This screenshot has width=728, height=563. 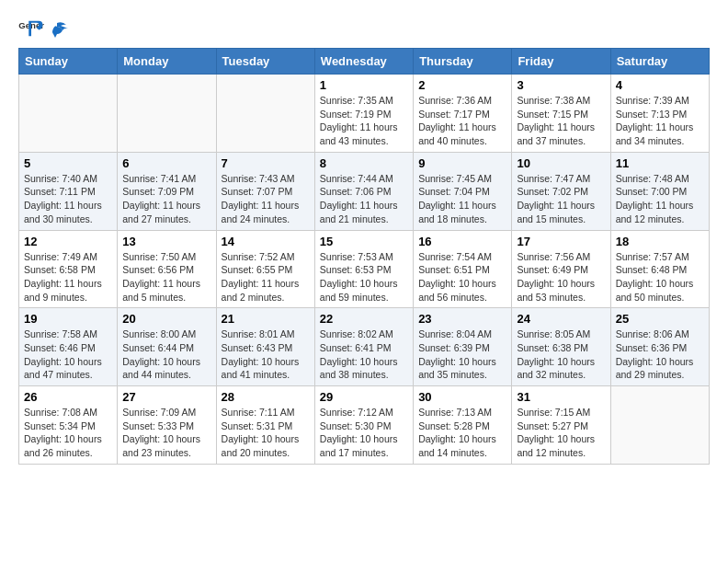 What do you see at coordinates (166, 375) in the screenshot?
I see `day-info-text: and 44 minutes.` at bounding box center [166, 375].